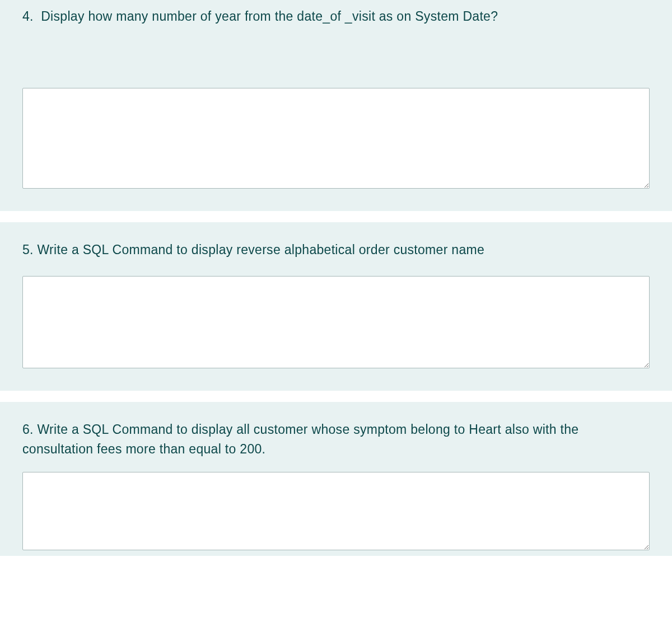 Image resolution: width=672 pixels, height=632 pixels. What do you see at coordinates (336, 17) in the screenshot?
I see `question-text-4: 4. Display how many number of year from …` at bounding box center [336, 17].